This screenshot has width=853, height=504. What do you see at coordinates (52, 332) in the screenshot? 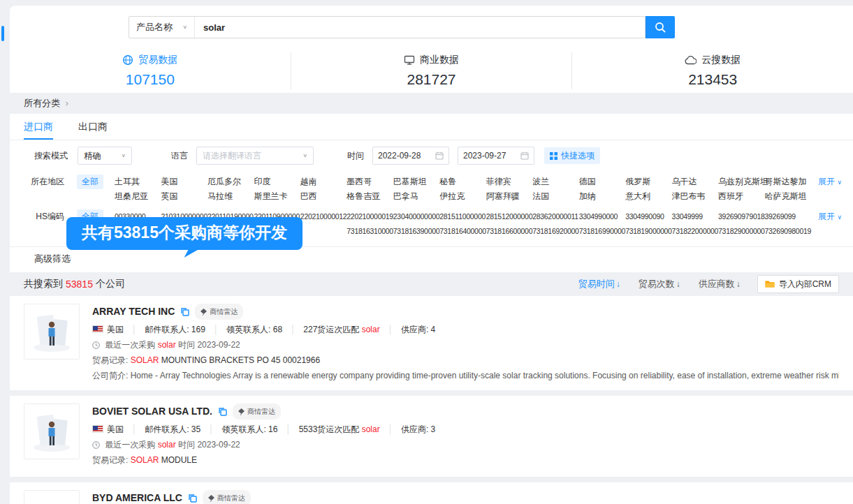
I see `person-placeholder-image` at bounding box center [52, 332].